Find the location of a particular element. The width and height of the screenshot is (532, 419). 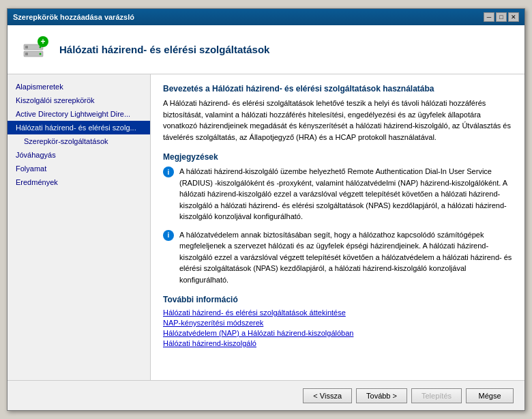

notes-title: Megjegyzések is located at coordinates (338, 157).